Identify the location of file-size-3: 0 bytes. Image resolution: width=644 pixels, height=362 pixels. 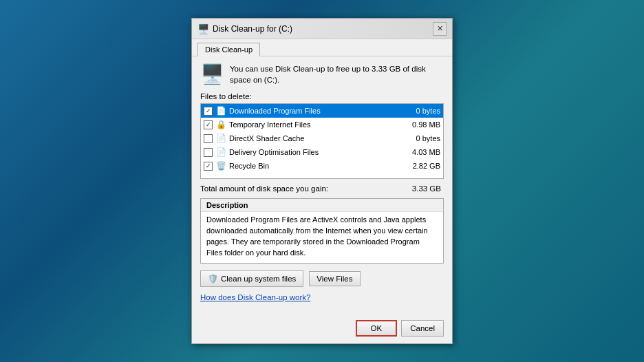
(423, 138).